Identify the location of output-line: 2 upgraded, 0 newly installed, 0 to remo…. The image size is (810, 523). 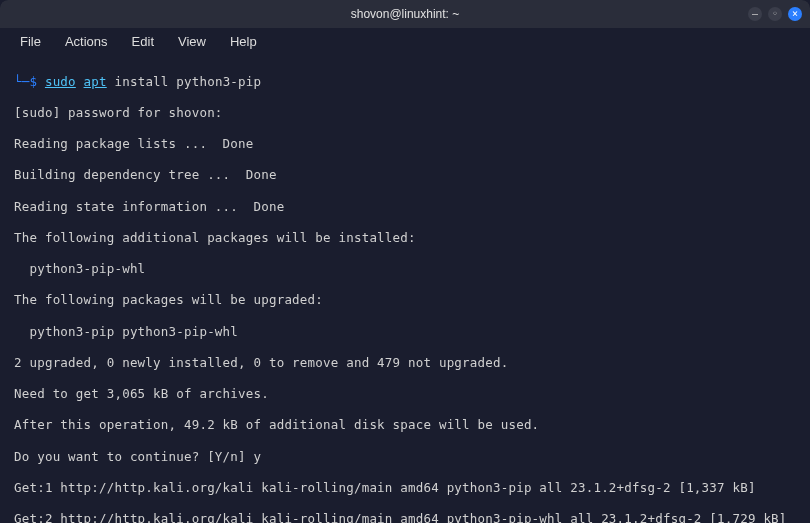
(407, 363).